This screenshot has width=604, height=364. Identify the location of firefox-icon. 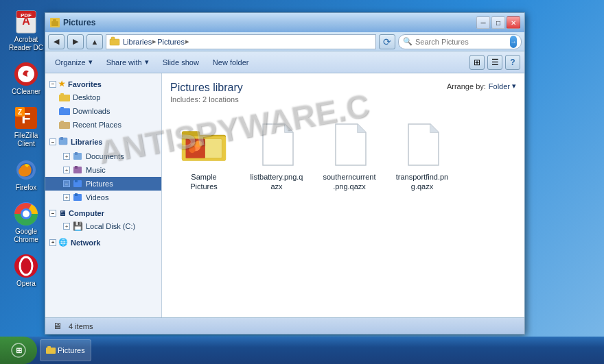
(26, 170).